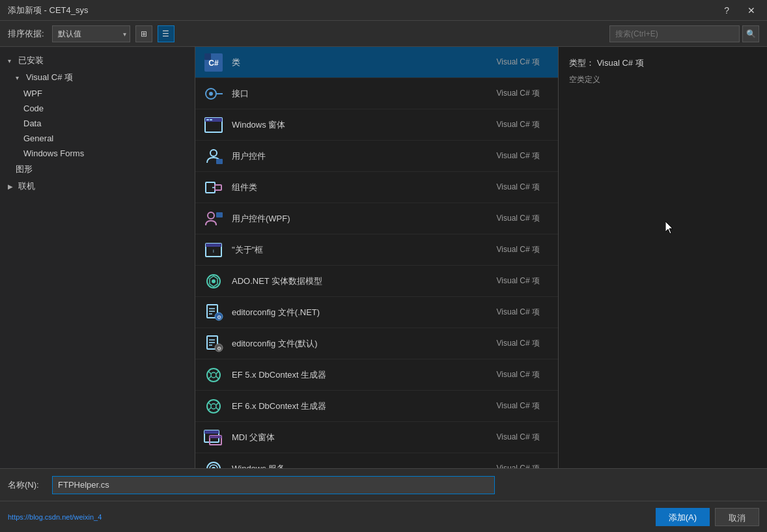 This screenshot has width=767, height=532. What do you see at coordinates (376, 406) in the screenshot?
I see `list-item: EF 6.x DbContext 生成器 Visual C# 项` at bounding box center [376, 406].